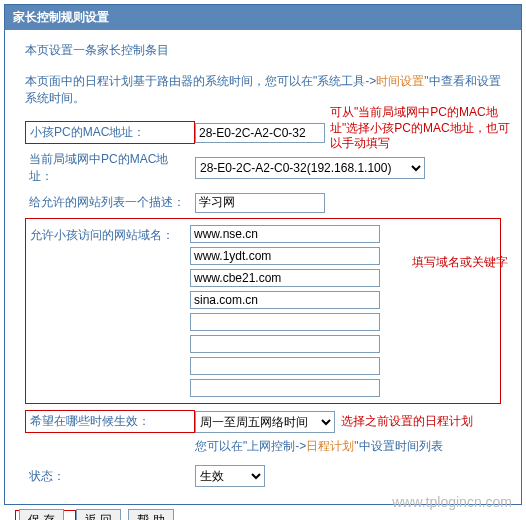 The image size is (526, 520). Describe the element at coordinates (263, 422) in the screenshot. I see `schedule-row: 希望在哪些时候生效： 周一至周五网络时间 选择之前设置的日程计划` at that location.